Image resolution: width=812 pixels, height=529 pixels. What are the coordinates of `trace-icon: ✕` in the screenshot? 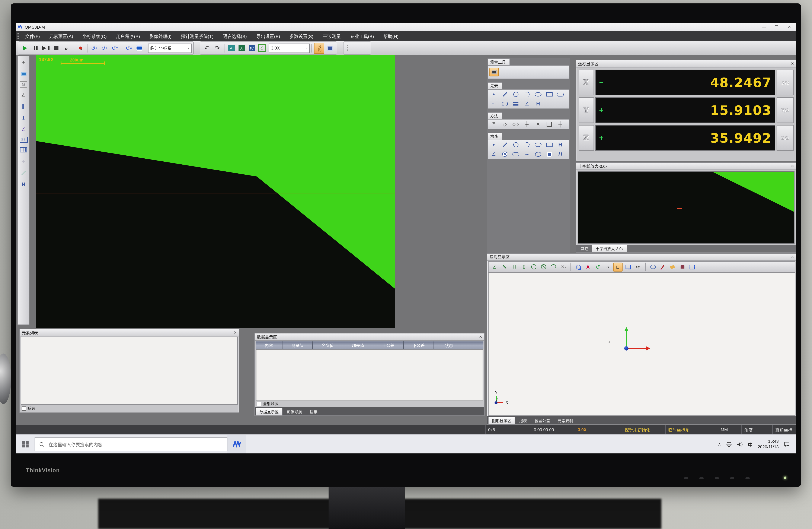 It's located at (538, 124).